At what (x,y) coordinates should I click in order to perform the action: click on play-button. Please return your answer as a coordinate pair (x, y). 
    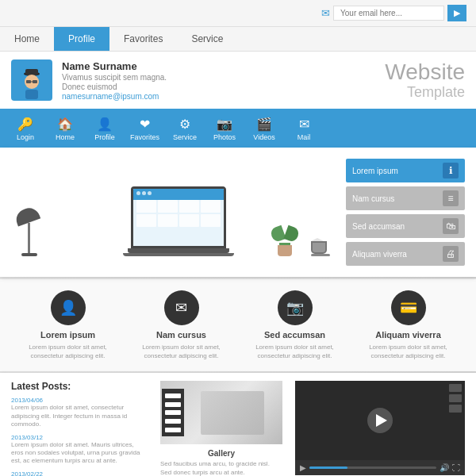
    Looking at the image, I should click on (380, 420).